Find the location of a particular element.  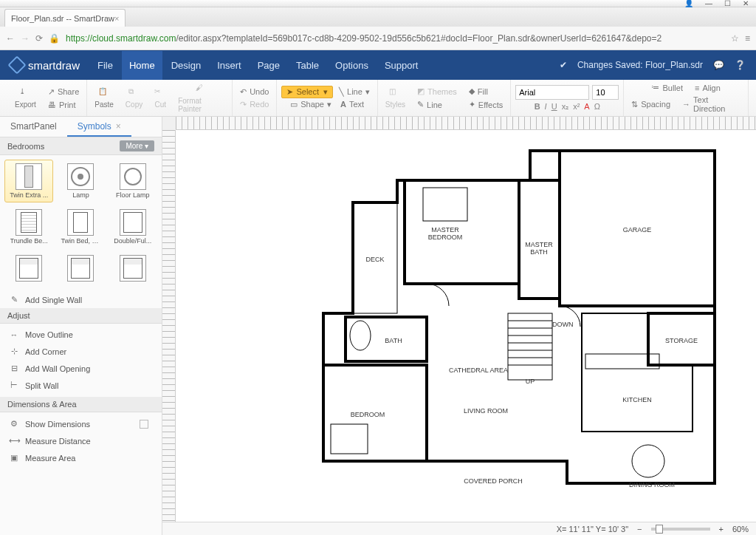

nav-back-icon: ← is located at coordinates (10, 38).